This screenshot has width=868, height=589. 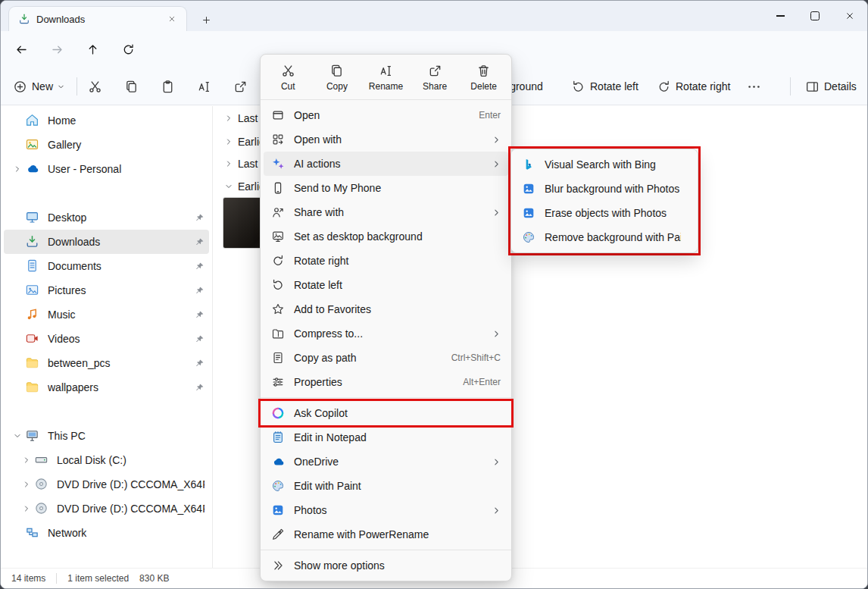 What do you see at coordinates (98, 18) in the screenshot?
I see `explorer-tab: Downloads` at bounding box center [98, 18].